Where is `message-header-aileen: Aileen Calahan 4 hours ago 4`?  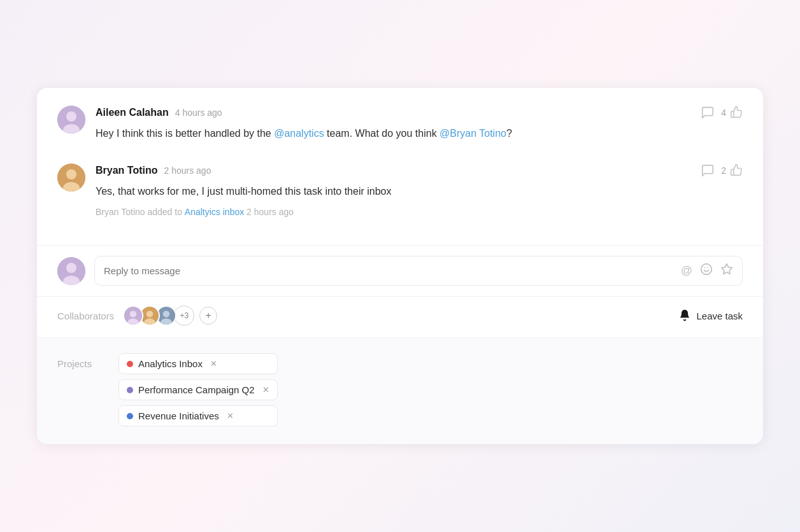 message-header-aileen: Aileen Calahan 4 hours ago 4 is located at coordinates (419, 113).